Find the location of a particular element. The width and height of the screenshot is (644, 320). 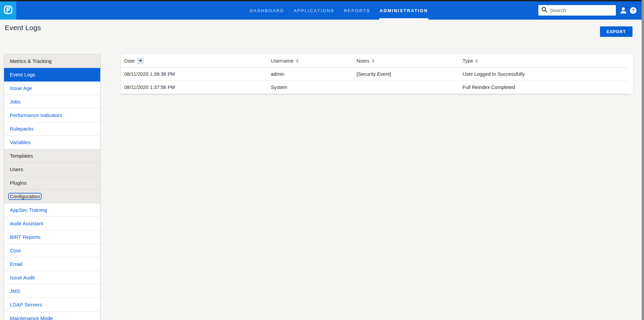

table-header-row: Date Username Notes Type is located at coordinates (374, 61).